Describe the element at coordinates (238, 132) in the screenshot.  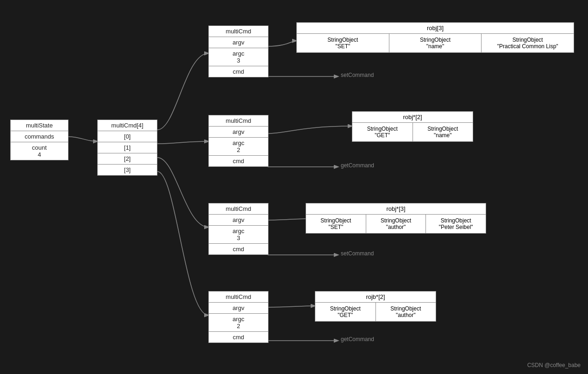
I see `multicmd-1-argv: argv` at that location.